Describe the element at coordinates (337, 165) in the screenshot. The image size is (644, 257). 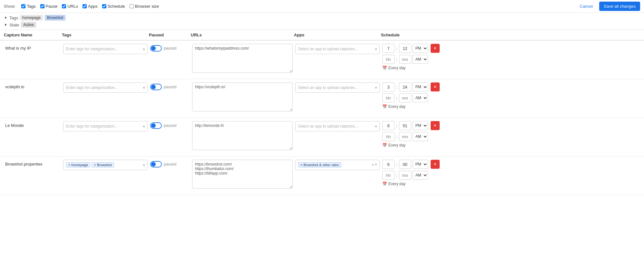
I see `apps-cell-4: × Browshot & other sites × ▾` at that location.